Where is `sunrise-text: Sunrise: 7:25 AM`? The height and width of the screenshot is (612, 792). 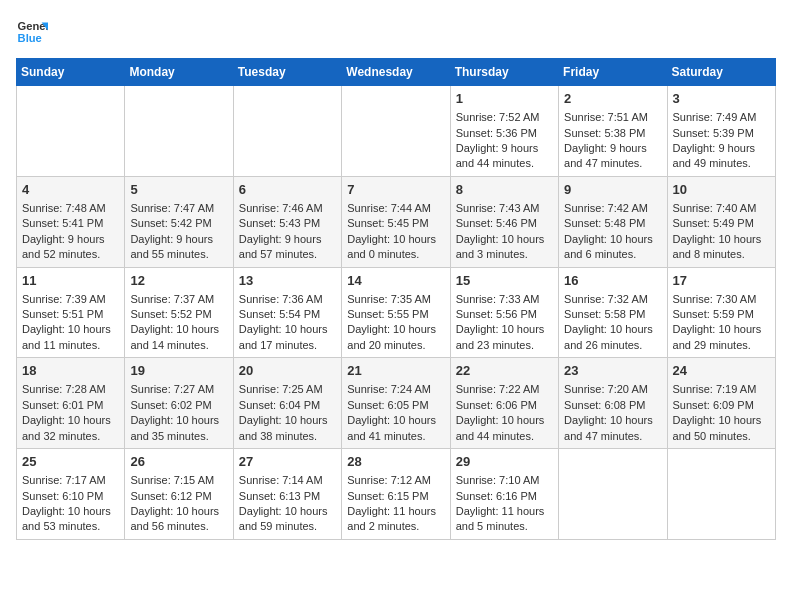
sunrise-text: Sunrise: 7:25 AM is located at coordinates (281, 389).